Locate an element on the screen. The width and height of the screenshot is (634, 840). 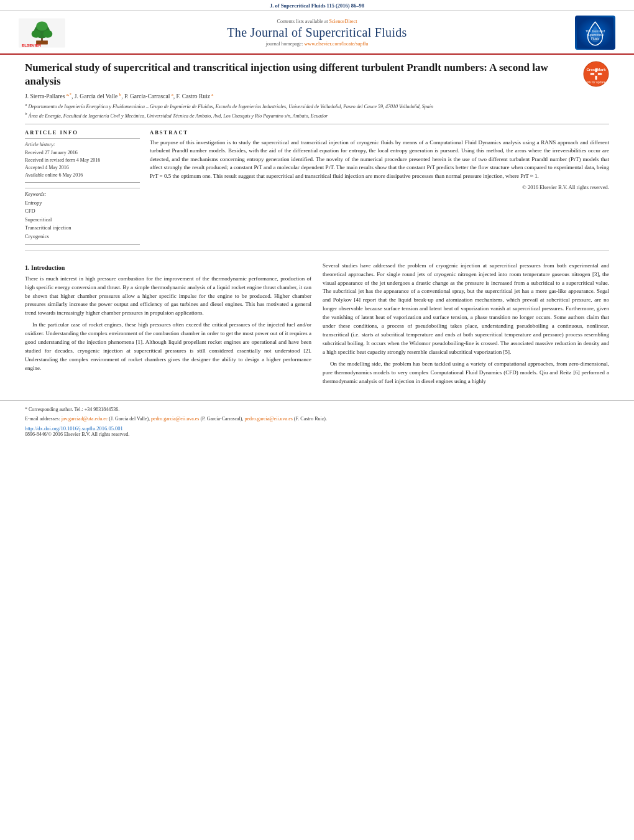
authors-line: J. Sierra-Pallares a,*, J. García del Va… is located at coordinates (317, 96).